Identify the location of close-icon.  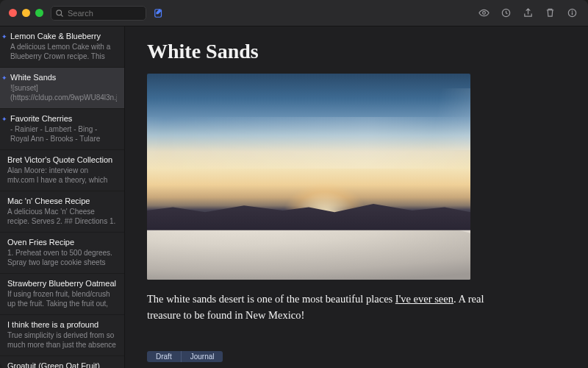
(13, 13).